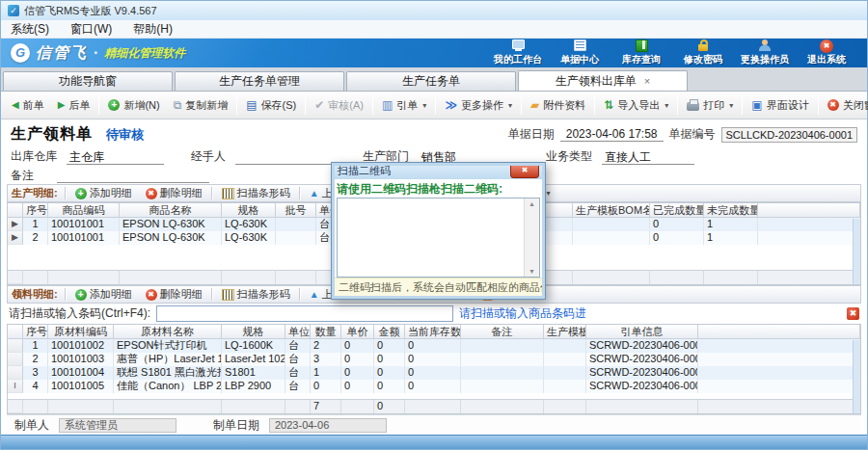 The width and height of the screenshot is (868, 450). I want to click on warehouse-field: 主仓库, so click(116, 157).